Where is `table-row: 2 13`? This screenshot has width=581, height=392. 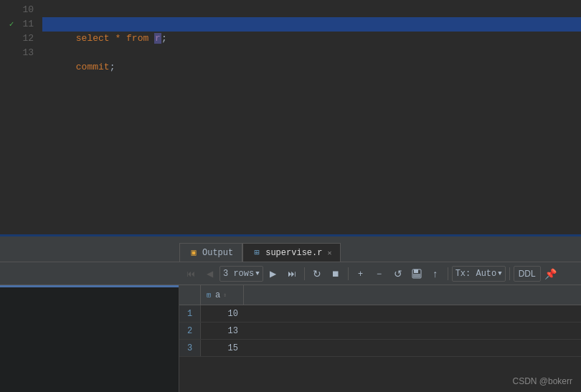
table-row: 2 13 is located at coordinates (380, 331).